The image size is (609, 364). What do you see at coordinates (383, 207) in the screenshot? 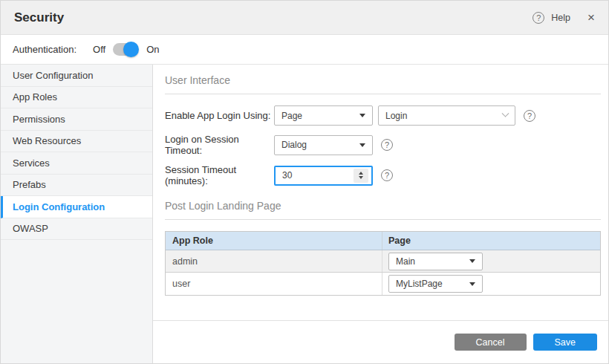
I see `section-title-post-login: Post Login Landing Page` at bounding box center [383, 207].